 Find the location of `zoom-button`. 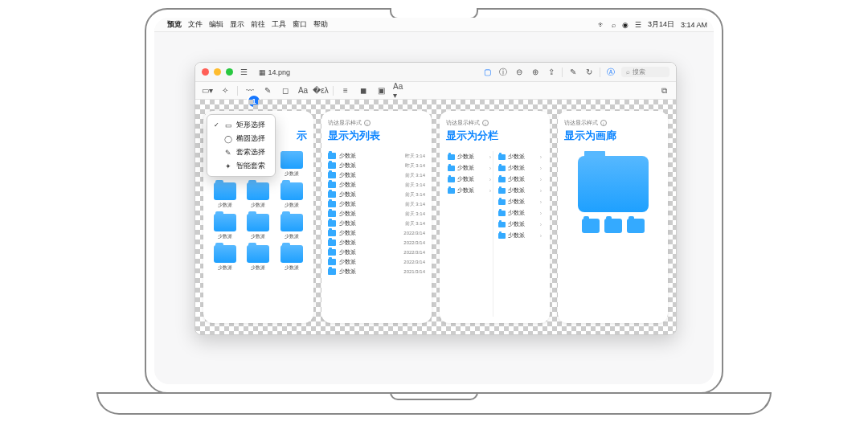

zoom-button is located at coordinates (230, 72).